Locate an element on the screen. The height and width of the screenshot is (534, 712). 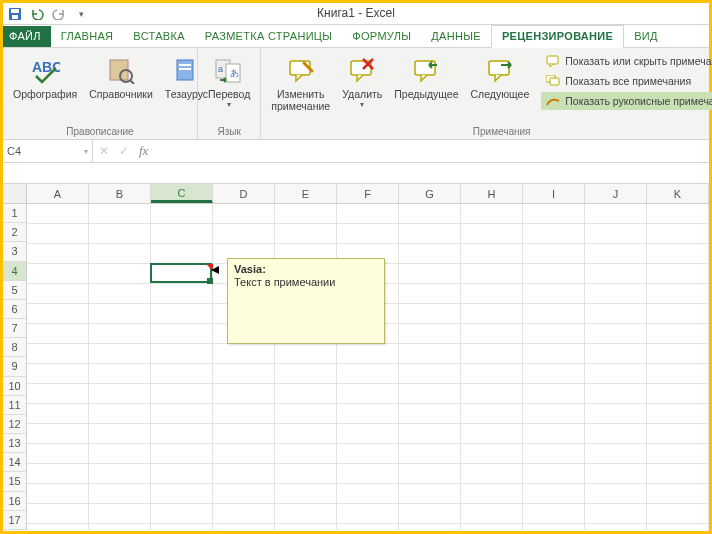
reference-button: Справочники is located at coordinates (121, 77).